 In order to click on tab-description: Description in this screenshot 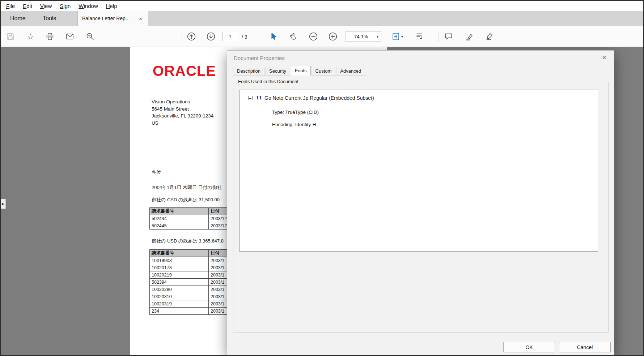, I will do `click(249, 71)`.